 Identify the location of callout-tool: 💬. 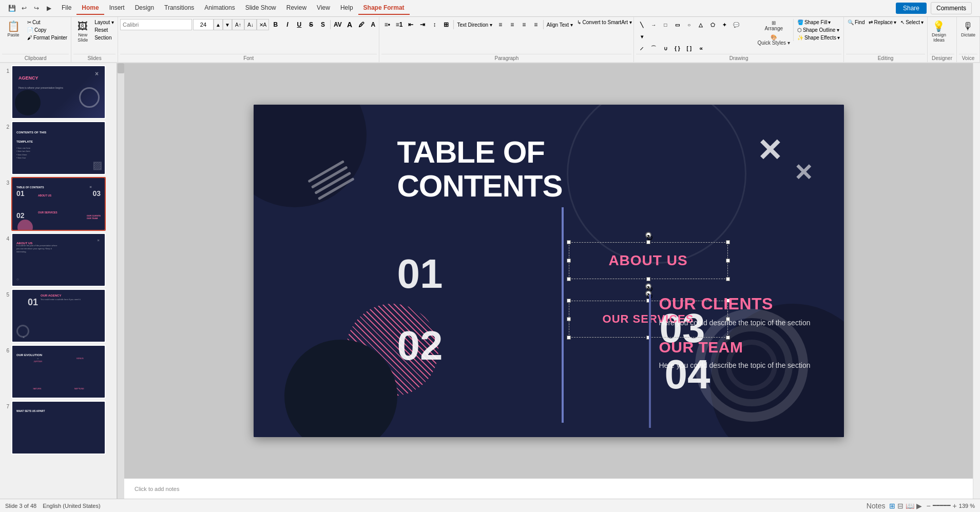
(736, 25).